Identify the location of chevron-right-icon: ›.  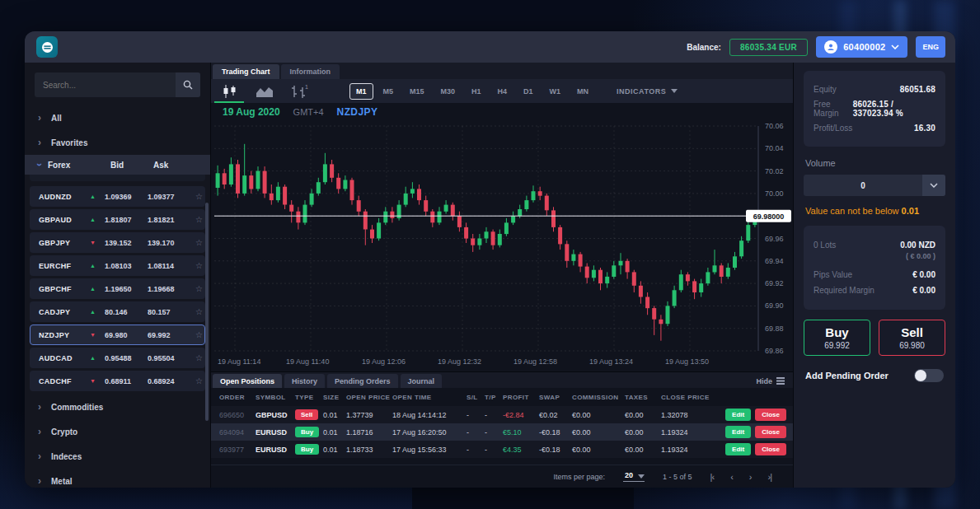
(40, 456).